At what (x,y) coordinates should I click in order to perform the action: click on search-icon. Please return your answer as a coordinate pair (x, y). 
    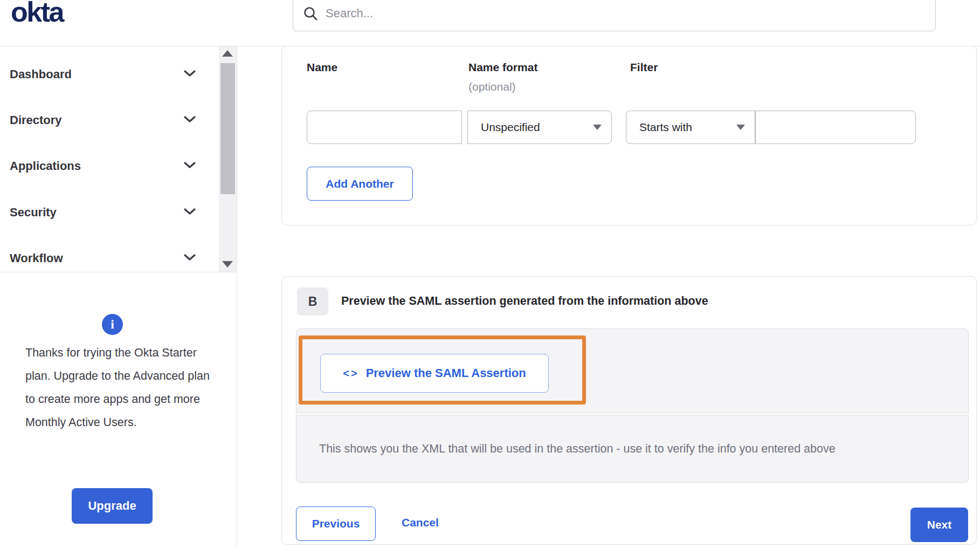
    Looking at the image, I should click on (310, 13).